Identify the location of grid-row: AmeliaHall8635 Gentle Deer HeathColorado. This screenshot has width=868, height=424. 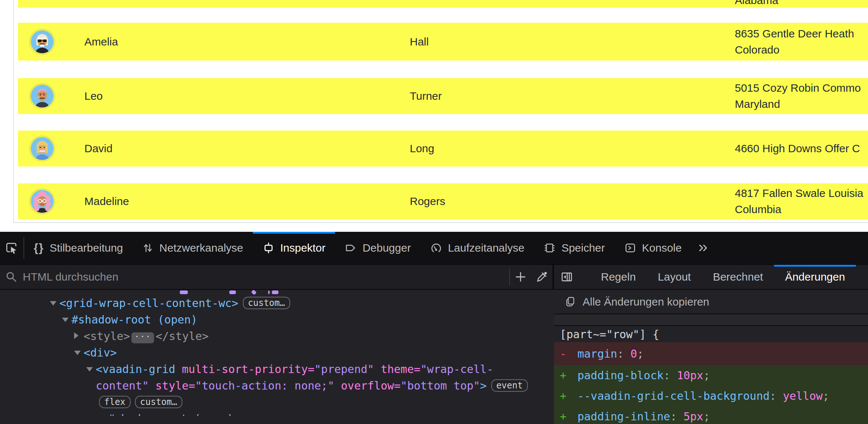
(443, 42).